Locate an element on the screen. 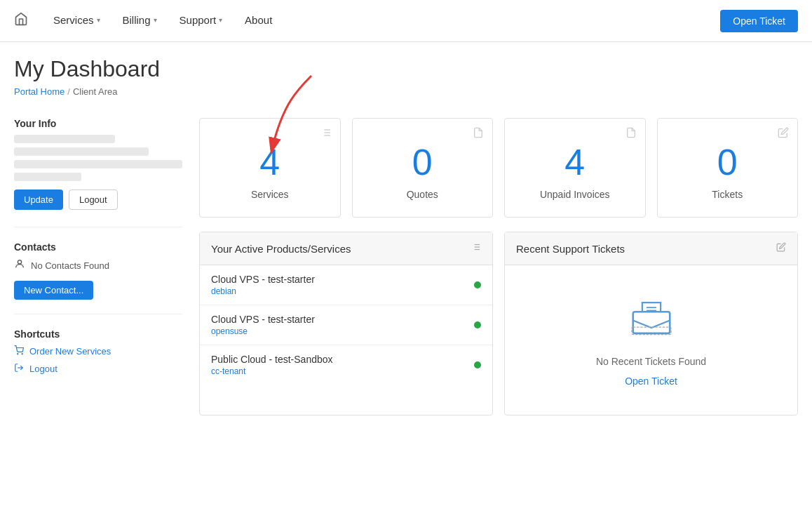 The height and width of the screenshot is (525, 812). service-name-2: Public Cloud - test-Sandbox is located at coordinates (272, 359).